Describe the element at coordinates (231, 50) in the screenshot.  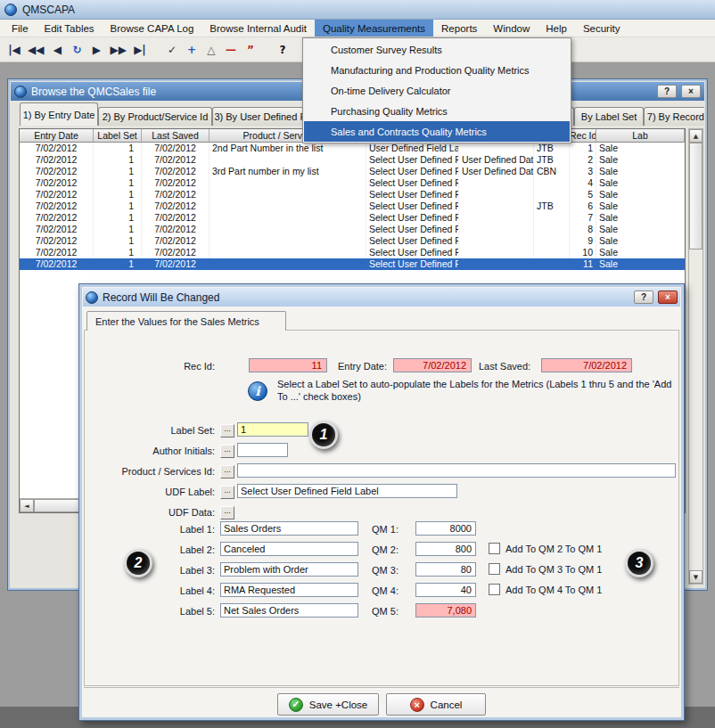
I see `delete-minus-icon: —` at that location.